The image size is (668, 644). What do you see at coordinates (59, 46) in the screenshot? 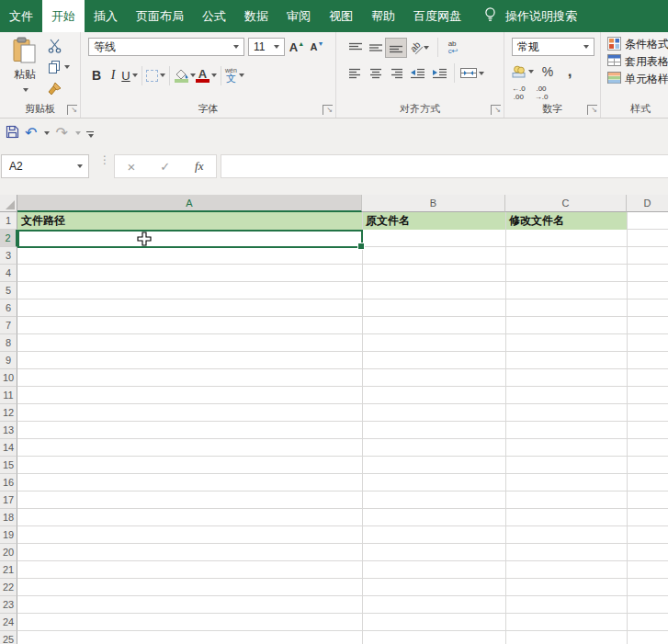
I see `cut-button` at bounding box center [59, 46].